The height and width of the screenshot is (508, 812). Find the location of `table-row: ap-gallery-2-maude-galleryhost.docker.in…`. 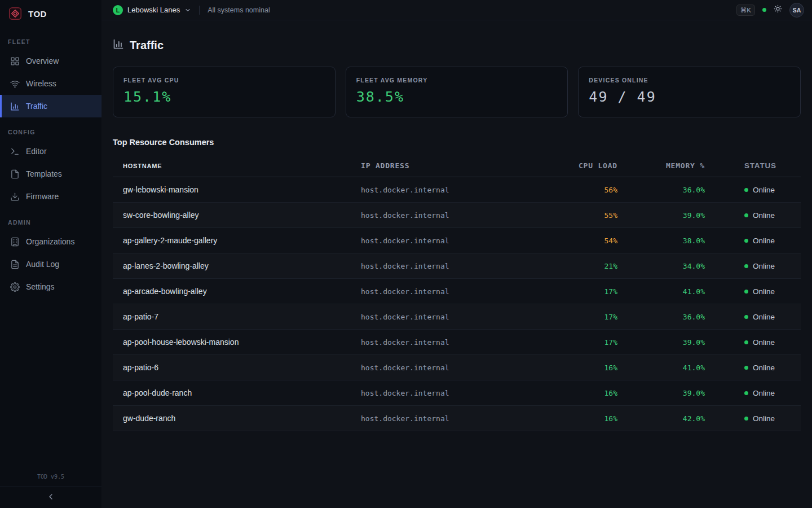

table-row: ap-gallery-2-maude-galleryhost.docker.in… is located at coordinates (457, 240).